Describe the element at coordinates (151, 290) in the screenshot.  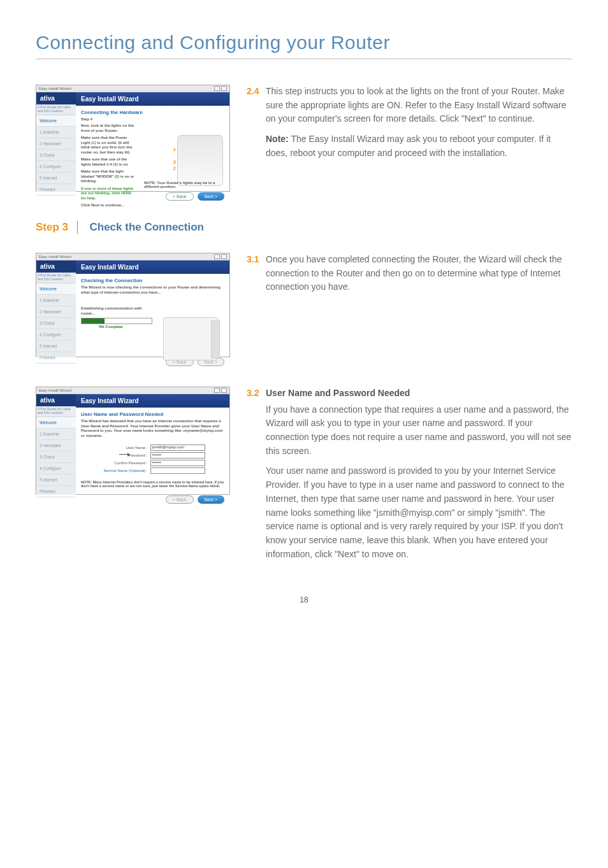
I see `pane-desc: The Wizard is now checking the connectio…` at that location.